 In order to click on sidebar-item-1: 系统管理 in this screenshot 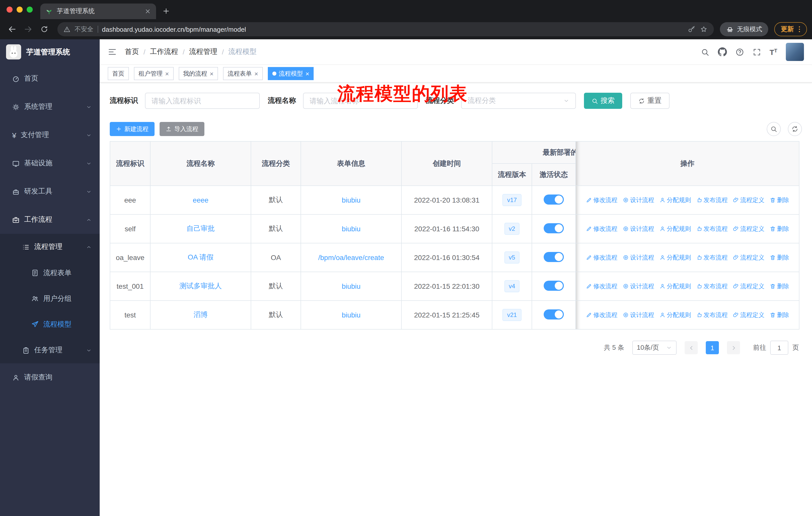, I will do `click(50, 107)`.